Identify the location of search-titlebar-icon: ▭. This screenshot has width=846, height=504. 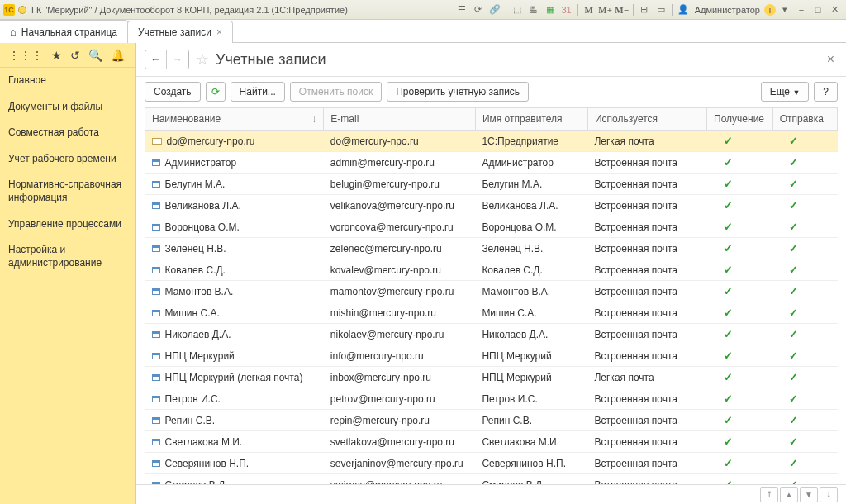
(661, 10).